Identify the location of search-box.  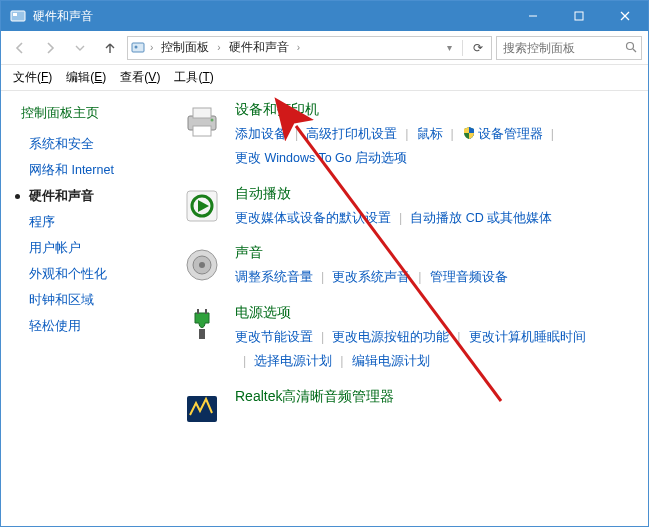
(569, 48).